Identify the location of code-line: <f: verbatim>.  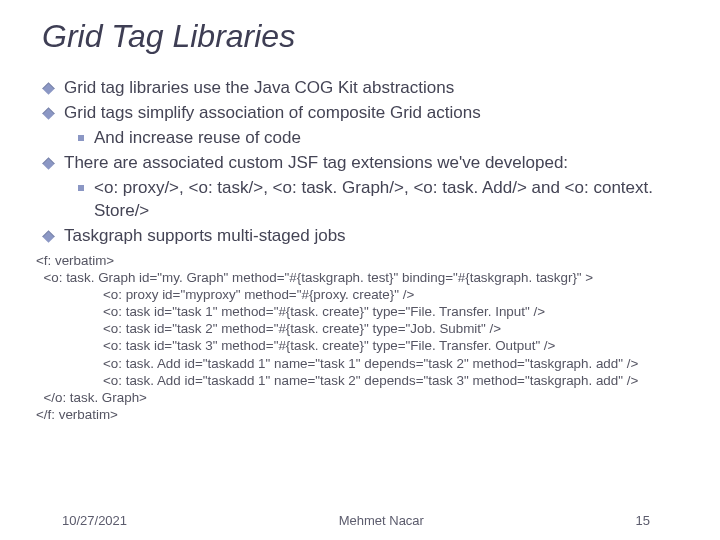
(364, 260).